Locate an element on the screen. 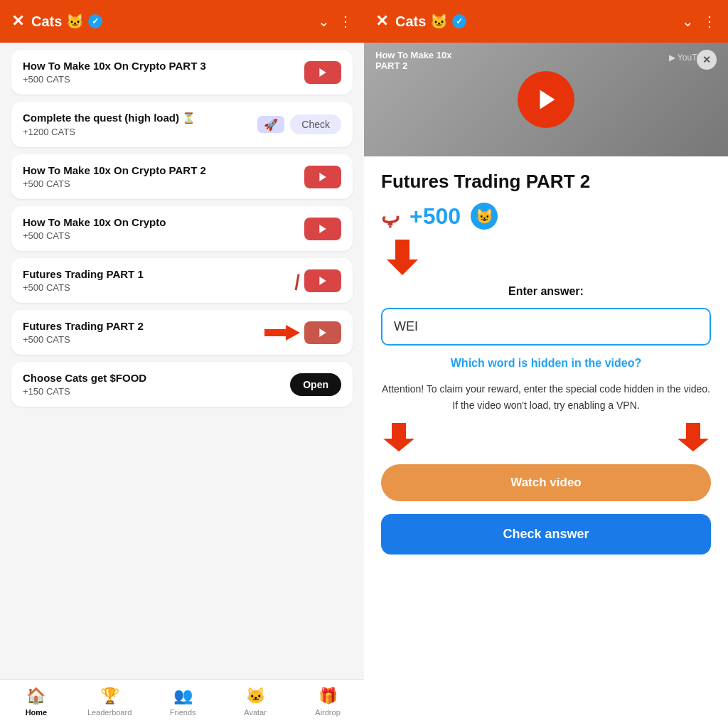 This screenshot has width=728, height=728. verified-badge: ✓ is located at coordinates (95, 21).